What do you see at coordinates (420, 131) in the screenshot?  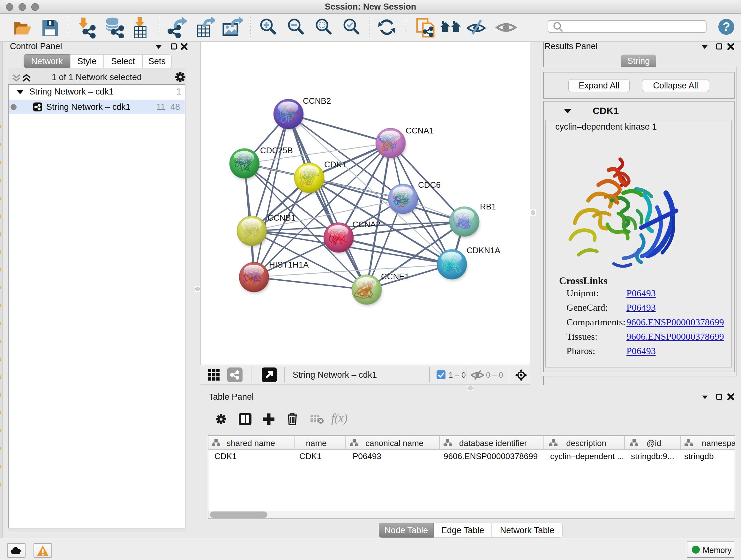 I see `svg-text: CCNA1` at bounding box center [420, 131].